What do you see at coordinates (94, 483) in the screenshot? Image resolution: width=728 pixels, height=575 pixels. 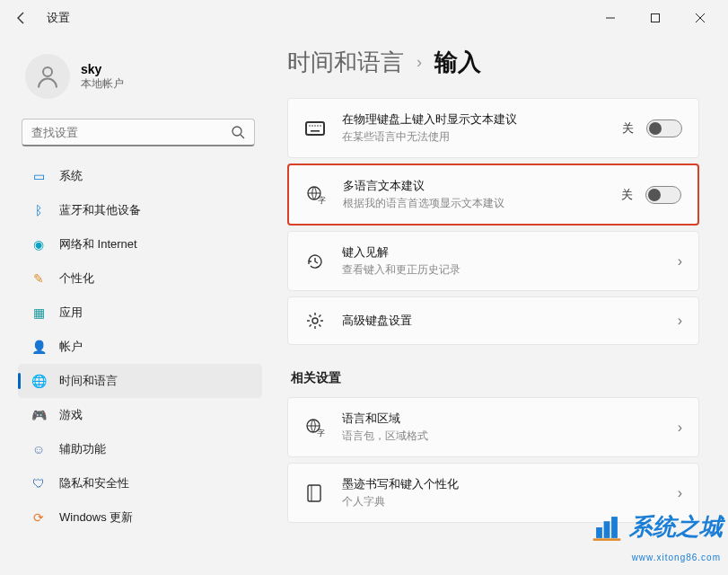 I see `nav-label: 隐私和安全性` at bounding box center [94, 483].